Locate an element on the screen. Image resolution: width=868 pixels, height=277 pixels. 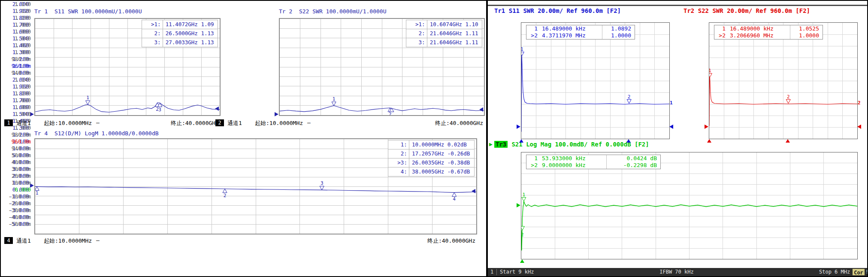
tr1-title: Tr1 S11 SWR 20.00m/ Ref 960.0m [F2] is located at coordinates (558, 11).